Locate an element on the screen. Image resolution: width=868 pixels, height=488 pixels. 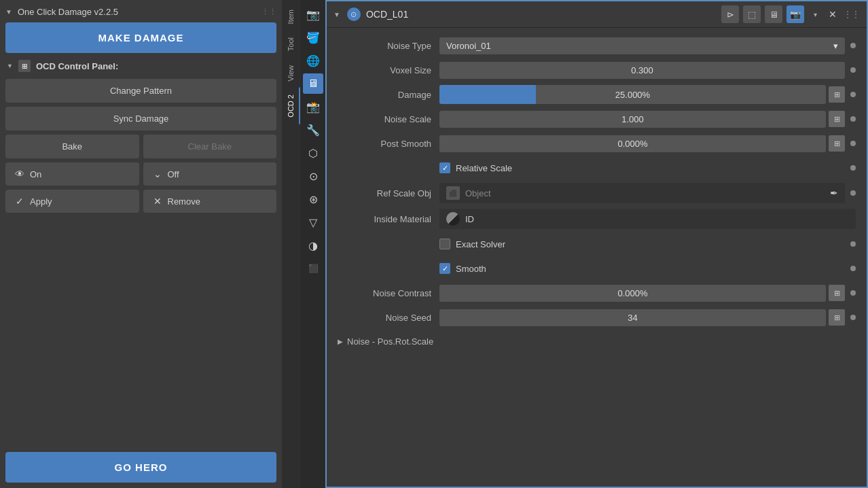
noise-contrast-field: 0.000% is located at coordinates (633, 294).